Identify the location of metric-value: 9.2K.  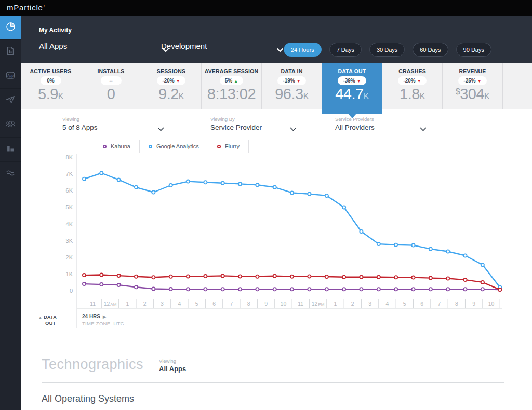
(171, 94).